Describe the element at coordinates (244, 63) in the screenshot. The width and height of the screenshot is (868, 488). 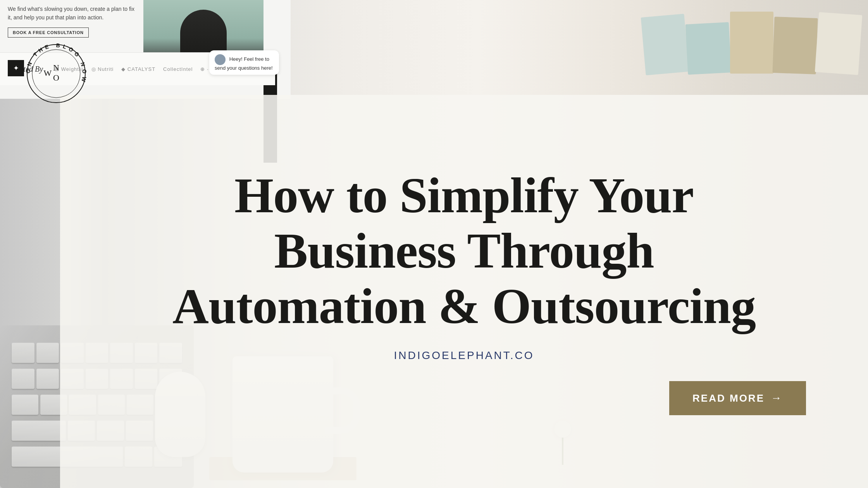
I see `chat-bubble: Heey! Feel free to send your questions h…` at that location.